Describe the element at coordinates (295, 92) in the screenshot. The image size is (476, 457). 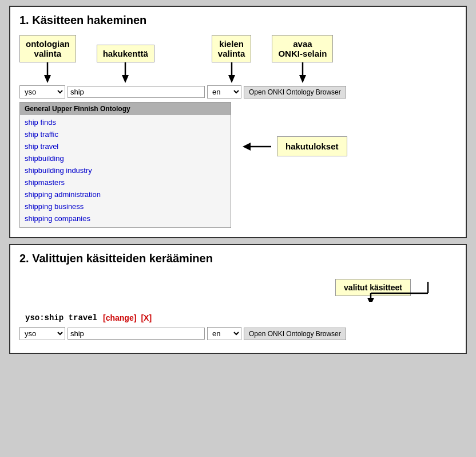
I see `open-onki-button: Open ONKI Ontology Browser` at that location.